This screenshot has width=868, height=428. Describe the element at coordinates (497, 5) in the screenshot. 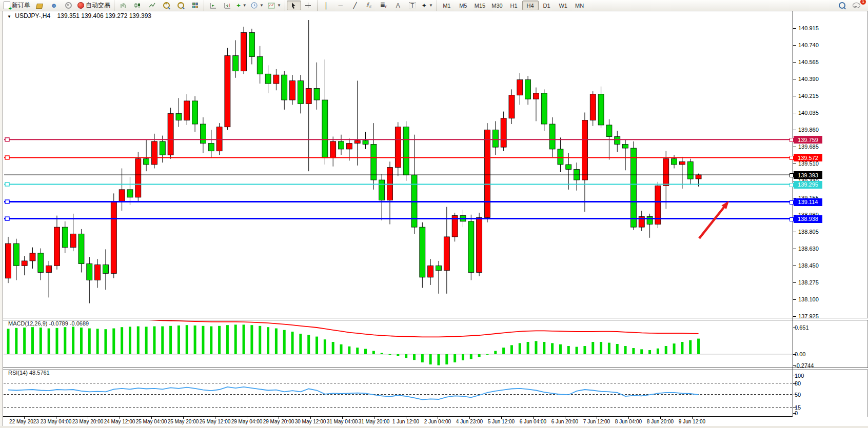

I see `timeframe-M30: M30` at that location.